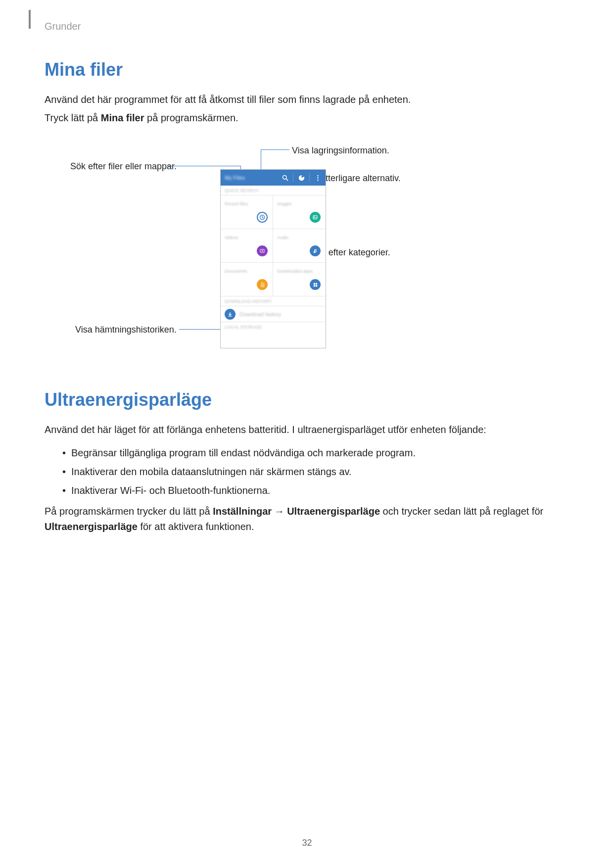 This screenshot has width=614, height=868. I want to click on local-storage-label: LOCAL STORAGE, so click(243, 327).